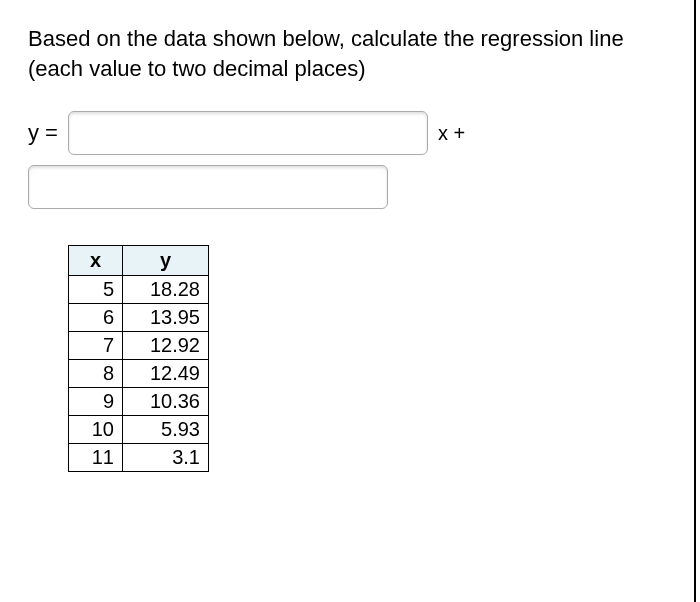 This screenshot has width=700, height=602. Describe the element at coordinates (166, 374) in the screenshot. I see `cell-y: 12.49` at that location.